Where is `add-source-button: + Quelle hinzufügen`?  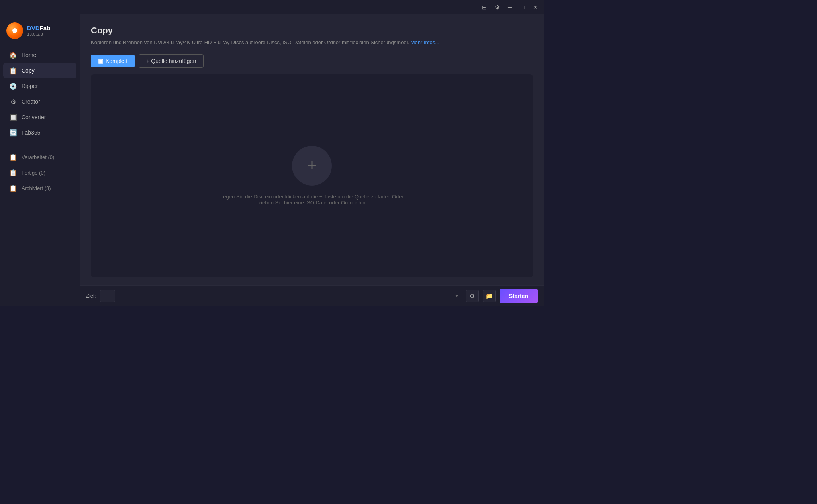
add-source-button: + Quelle hinzufügen is located at coordinates (171, 61).